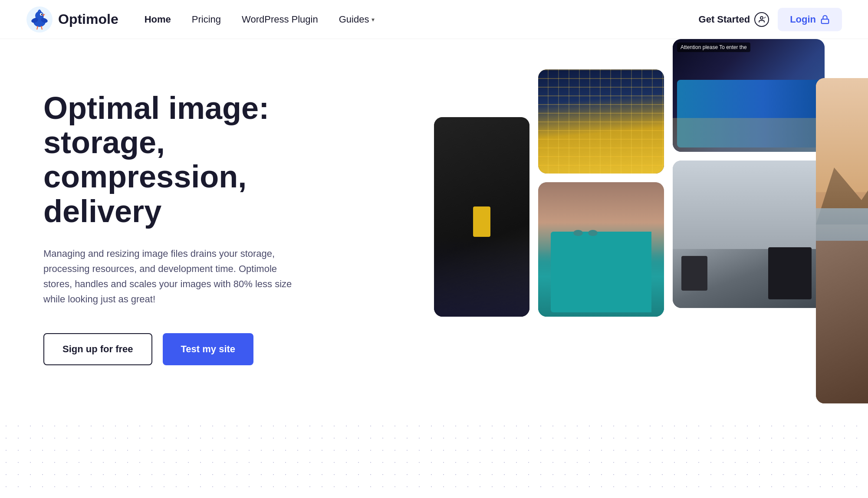 Image resolution: width=868 pixels, height=498 pixels. I want to click on user-icon, so click(762, 20).